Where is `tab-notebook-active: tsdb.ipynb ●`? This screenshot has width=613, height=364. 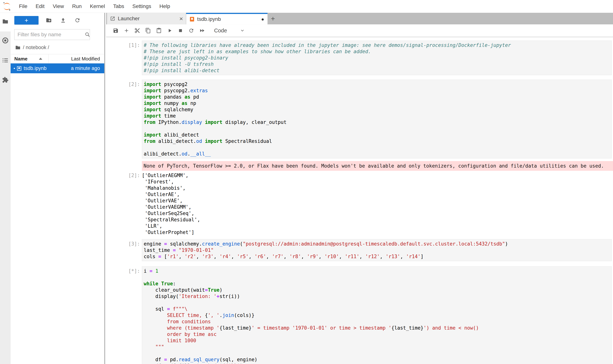
tab-notebook-active: tsdb.ipynb ● is located at coordinates (227, 19).